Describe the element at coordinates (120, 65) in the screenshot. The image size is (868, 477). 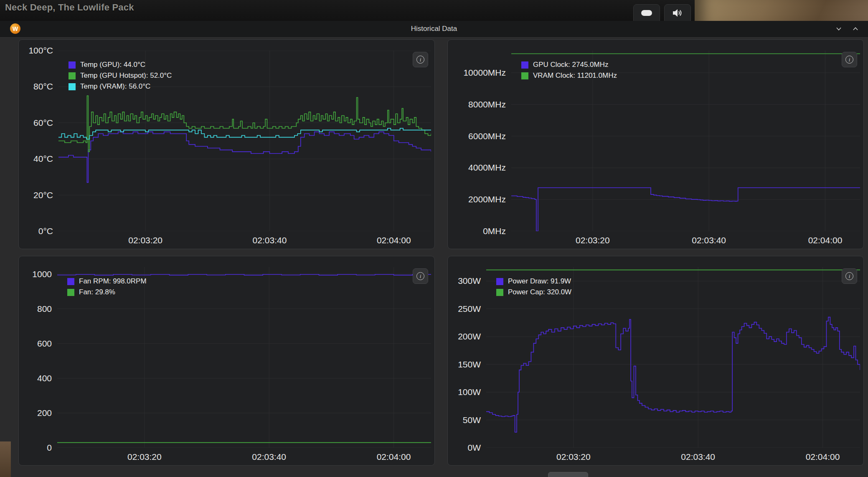
I see `legend-item: Temp (GPU): 44.0°C` at that location.